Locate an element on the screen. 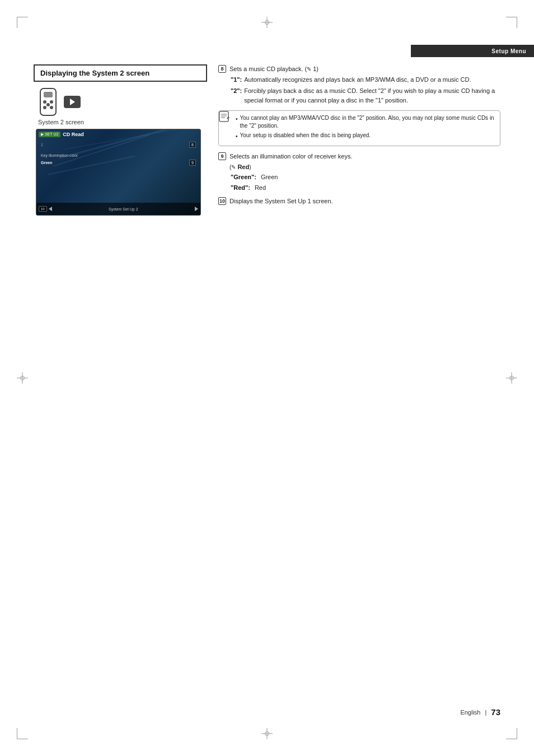 The width and height of the screenshot is (534, 756). corner-mark-tl is located at coordinates (22, 22).